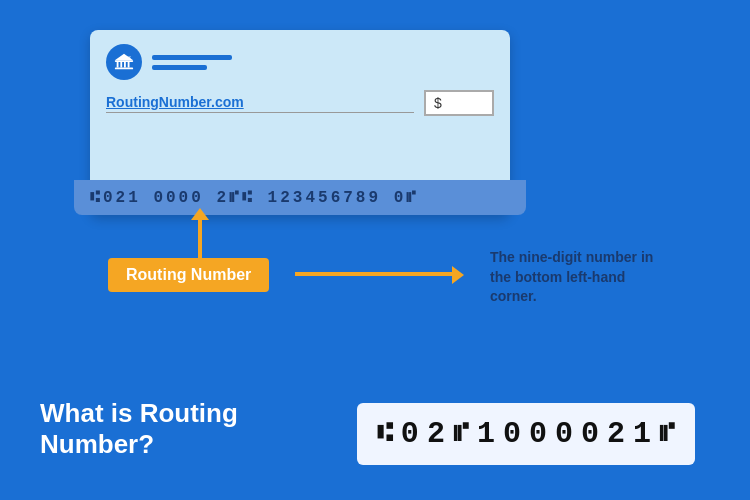  Describe the element at coordinates (512, 434) in the screenshot. I see `micr-digit-00001: 0` at that location.